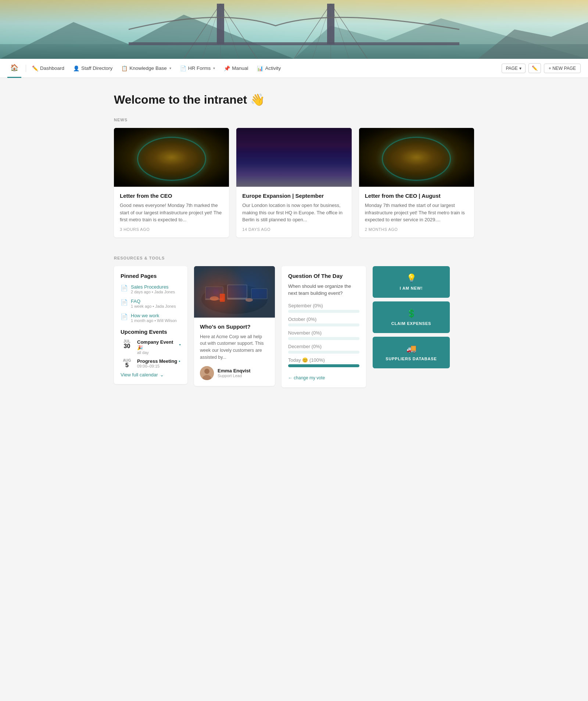  Describe the element at coordinates (324, 290) in the screenshot. I see `question-text: When should we organize the next team bu…` at that location.